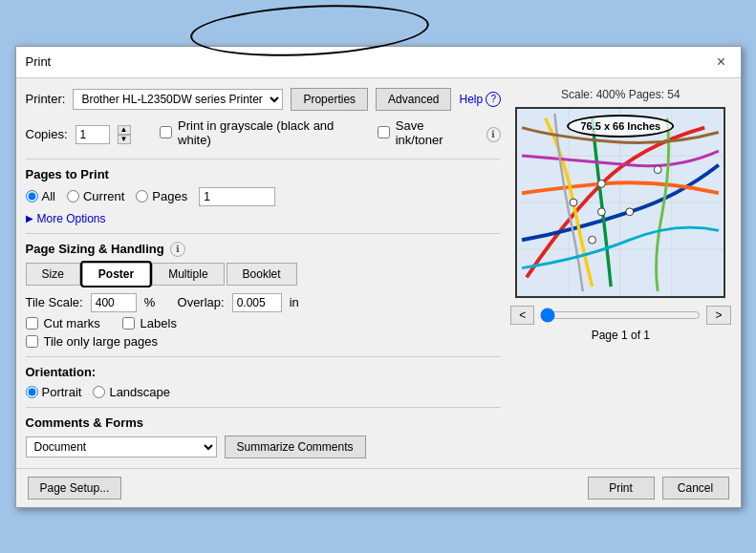 The height and width of the screenshot is (553, 756). Describe the element at coordinates (54, 274) in the screenshot. I see `tab-size: Size` at that location.